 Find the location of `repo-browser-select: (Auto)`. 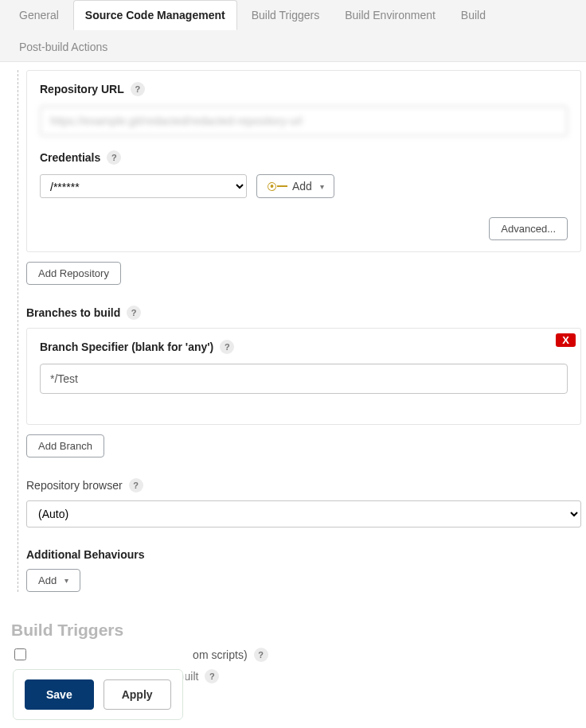

repo-browser-select: (Auto) is located at coordinates (304, 514).